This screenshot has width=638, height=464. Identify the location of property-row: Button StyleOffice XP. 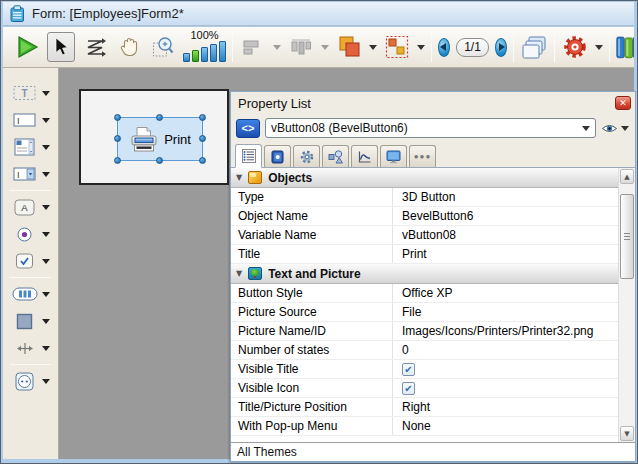
(424, 294).